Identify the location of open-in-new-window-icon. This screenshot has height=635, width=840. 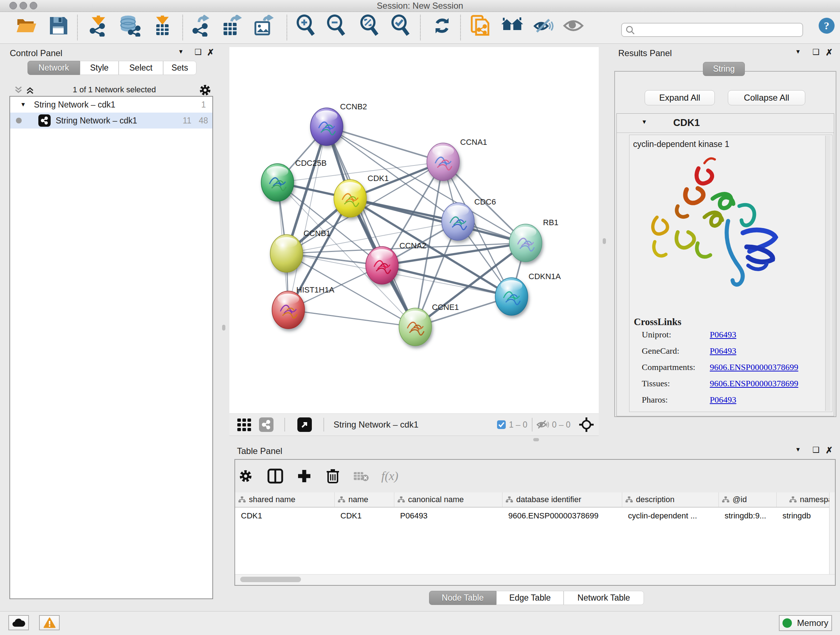
(305, 425).